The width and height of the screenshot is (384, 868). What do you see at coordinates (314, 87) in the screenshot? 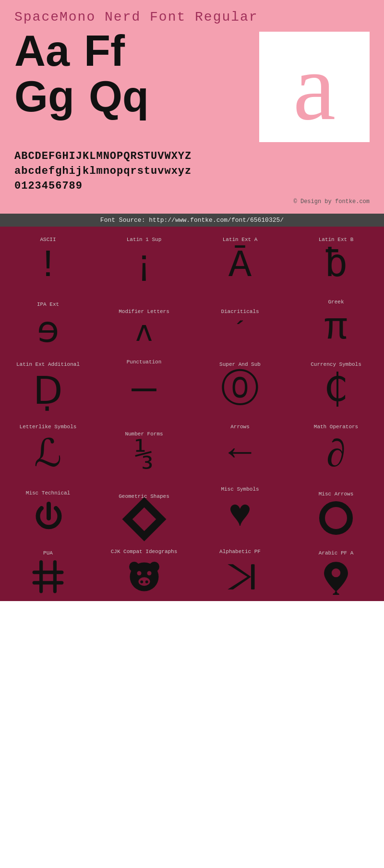
I see `big-letter-display: a` at bounding box center [314, 87].